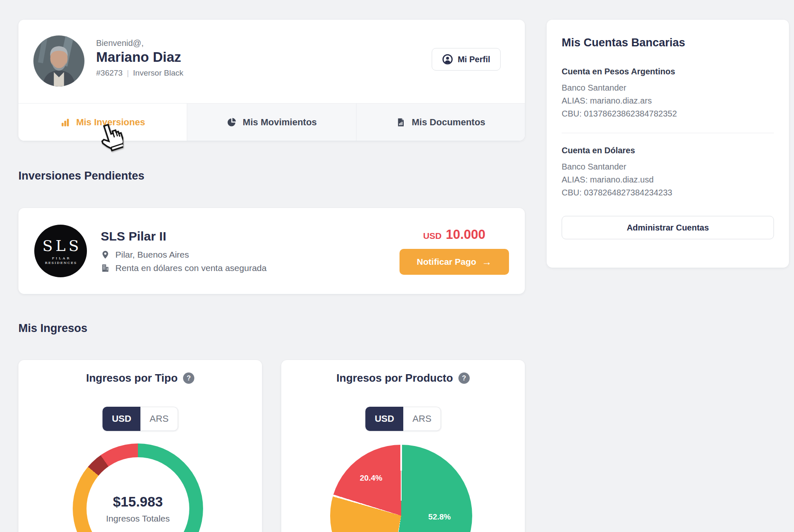 This screenshot has height=532, width=794. Describe the element at coordinates (184, 268) in the screenshot. I see `investment-feature-row: Renta en dólares con venta asegurada` at that location.